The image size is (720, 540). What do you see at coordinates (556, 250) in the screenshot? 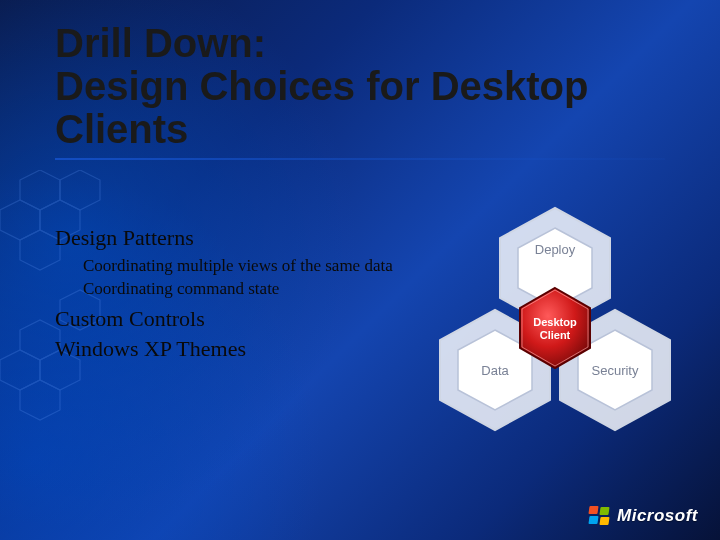
I see `diagram-label-deploy: Deploy` at bounding box center [556, 250].